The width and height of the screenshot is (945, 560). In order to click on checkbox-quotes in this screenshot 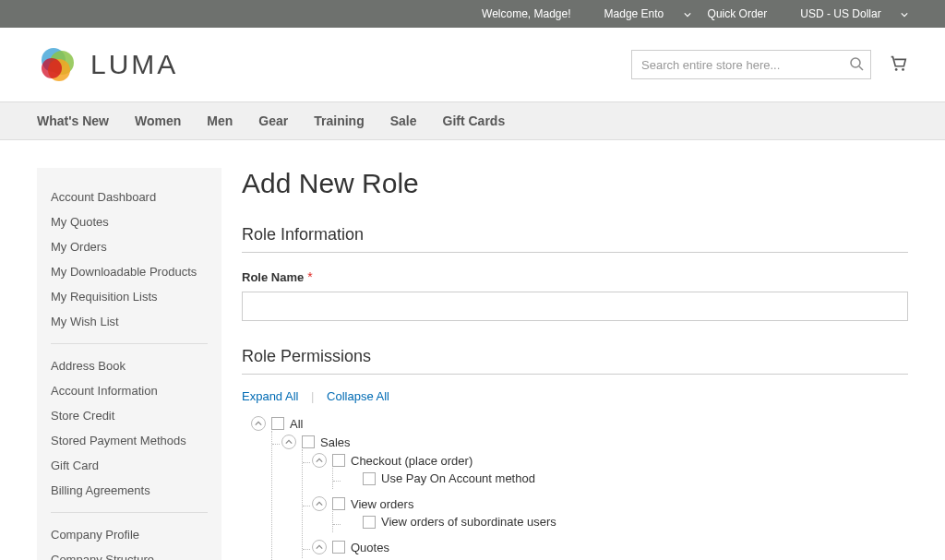, I will do `click(339, 547)`.